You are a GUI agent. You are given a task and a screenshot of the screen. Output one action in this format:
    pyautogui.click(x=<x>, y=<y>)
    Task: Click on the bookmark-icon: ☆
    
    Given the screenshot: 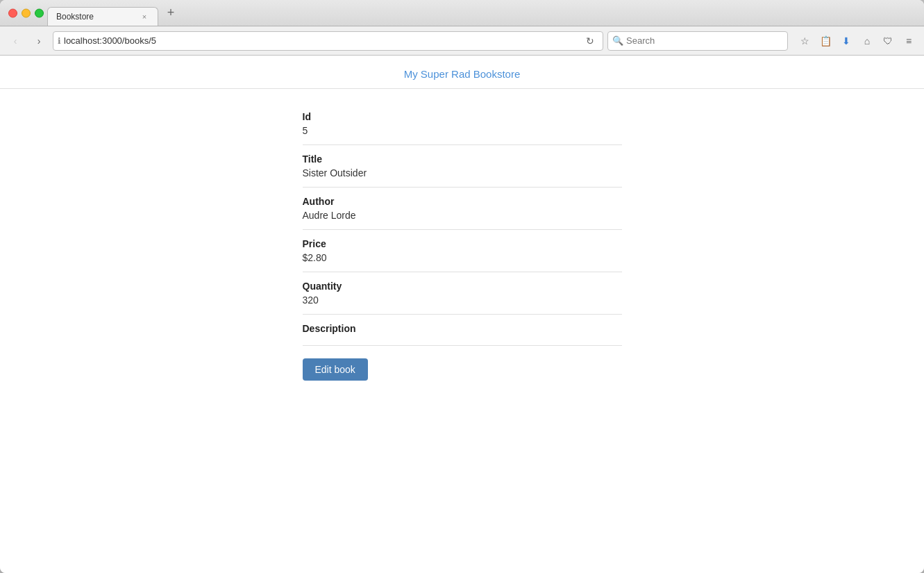 What is the action you would take?
    pyautogui.click(x=805, y=41)
    